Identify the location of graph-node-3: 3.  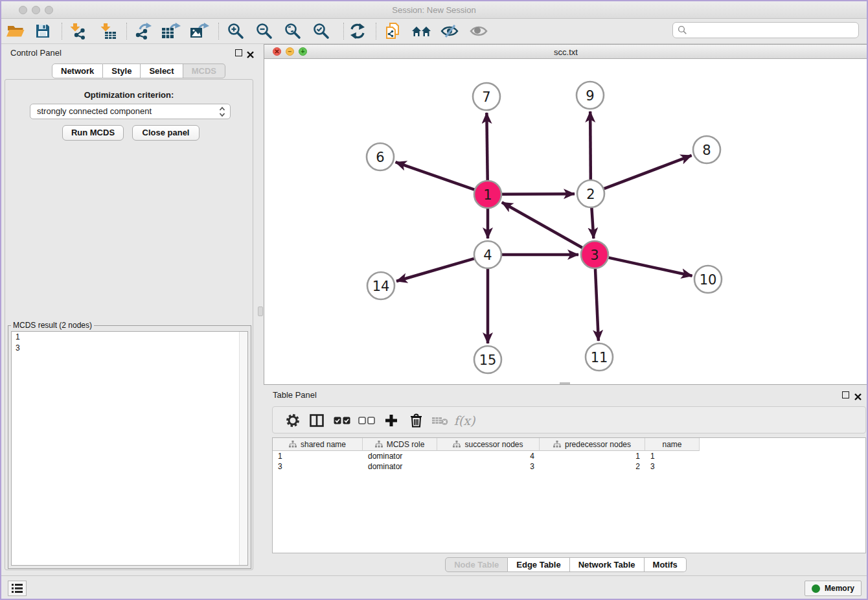
(595, 255).